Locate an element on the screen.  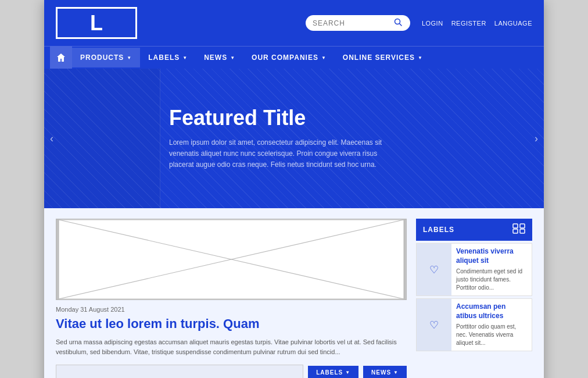
header-right: LOGIN REGISTER LANGUAGE is located at coordinates (419, 23).